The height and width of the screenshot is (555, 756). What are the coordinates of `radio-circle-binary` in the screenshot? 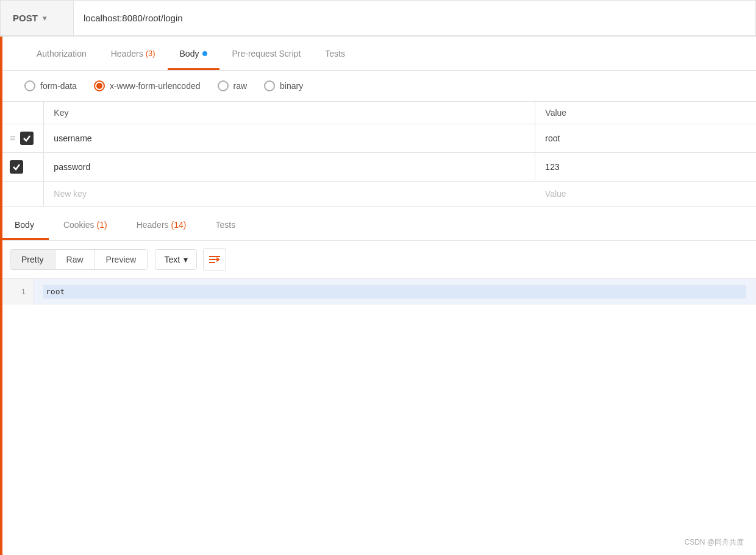 It's located at (269, 86).